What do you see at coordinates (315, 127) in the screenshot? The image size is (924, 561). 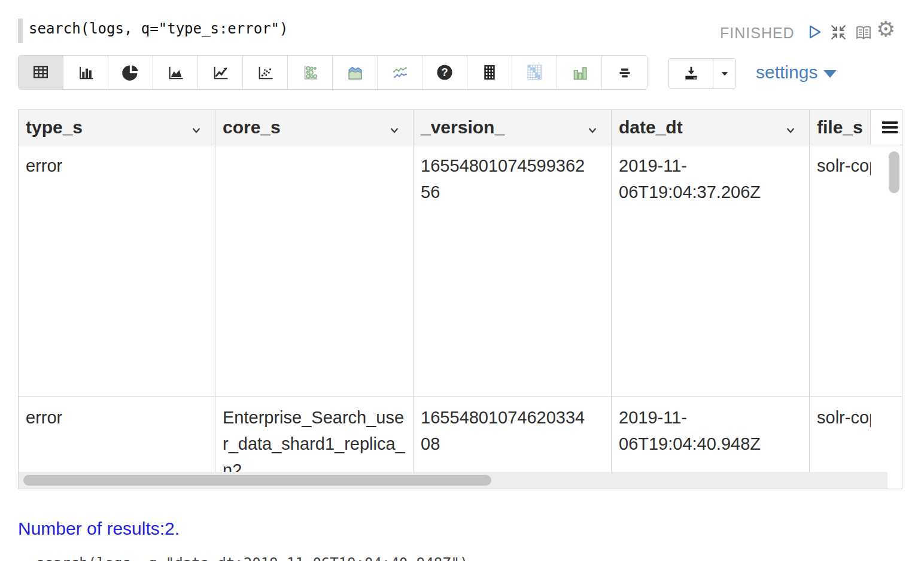 I see `column-header-core_s: core_s` at bounding box center [315, 127].